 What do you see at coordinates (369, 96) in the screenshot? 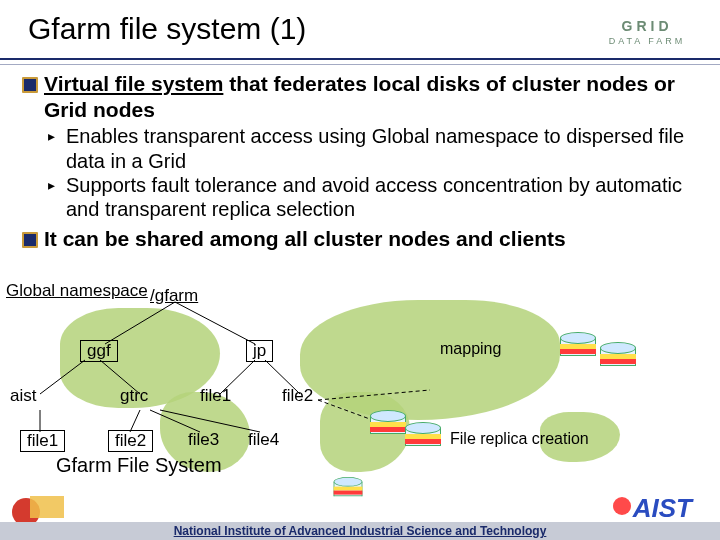
I see `bullet-main-1: Virtual file system that federates local…` at bounding box center [369, 96].